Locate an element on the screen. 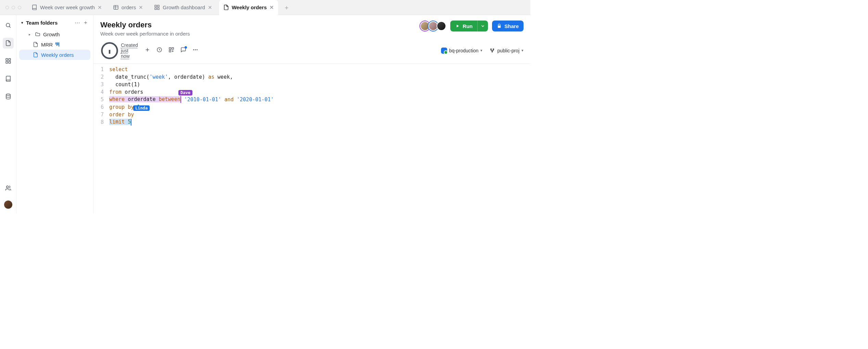 This screenshot has height=349, width=868. line-number: 8 is located at coordinates (101, 122).